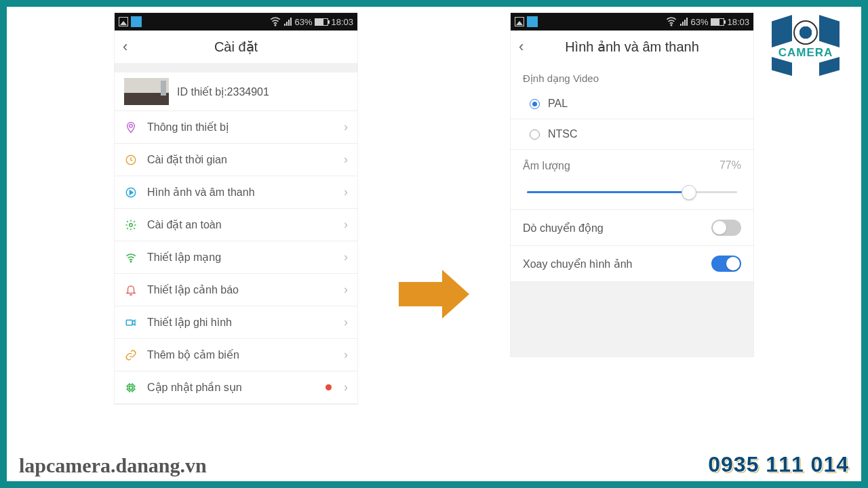  Describe the element at coordinates (632, 319) in the screenshot. I see `empty-area` at that location.